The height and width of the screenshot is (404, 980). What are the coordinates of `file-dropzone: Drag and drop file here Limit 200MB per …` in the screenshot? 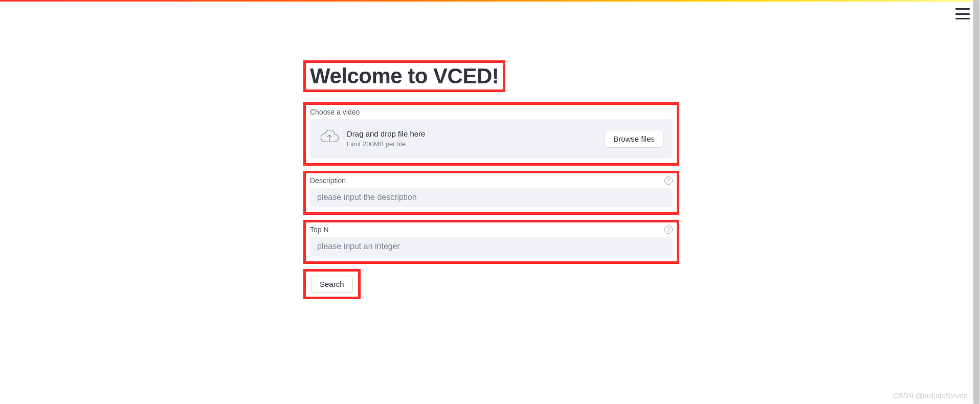 It's located at (491, 139).